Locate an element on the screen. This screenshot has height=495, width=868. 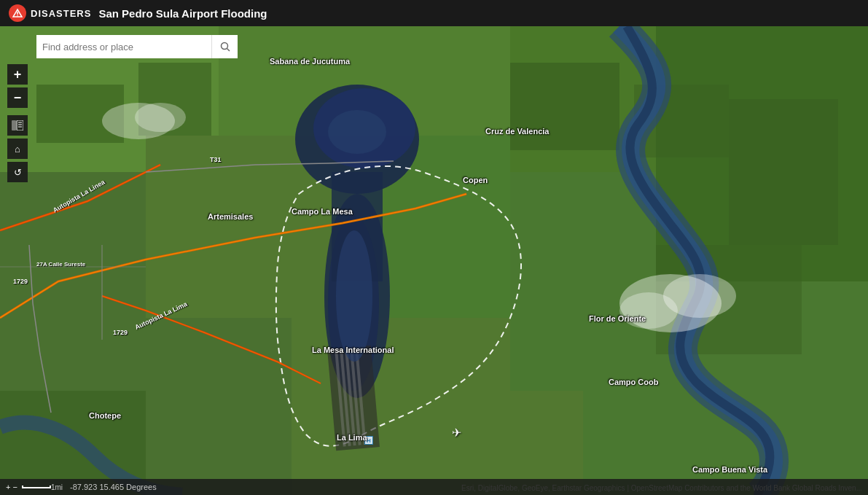
bottom-bar: + − 1mi -87.923 15.465 Degrees is located at coordinates (434, 487).